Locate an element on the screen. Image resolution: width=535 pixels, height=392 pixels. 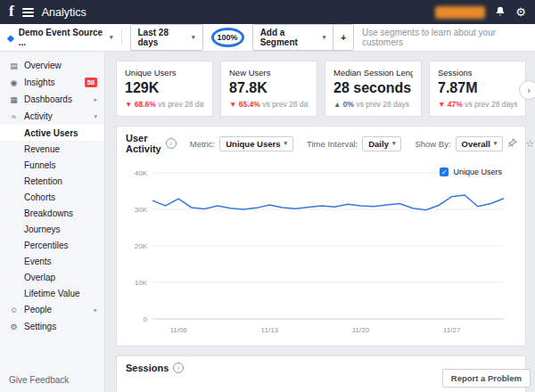
kpi-value: 129K is located at coordinates (164, 88).